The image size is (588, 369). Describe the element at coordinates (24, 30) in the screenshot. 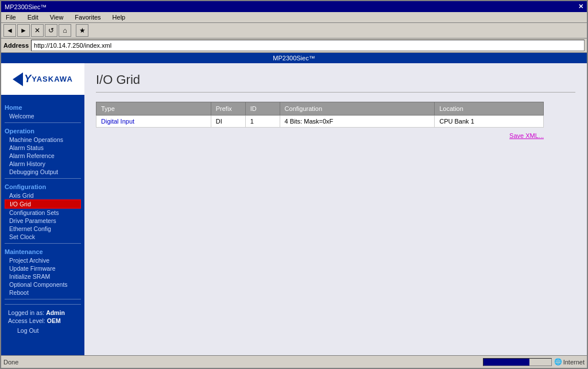

I see `forward-button: ►` at that location.